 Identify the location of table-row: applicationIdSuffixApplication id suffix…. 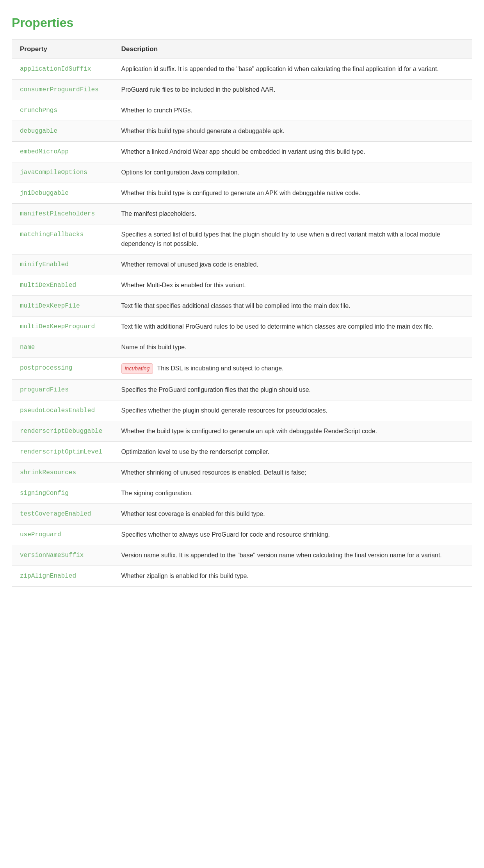
(242, 69).